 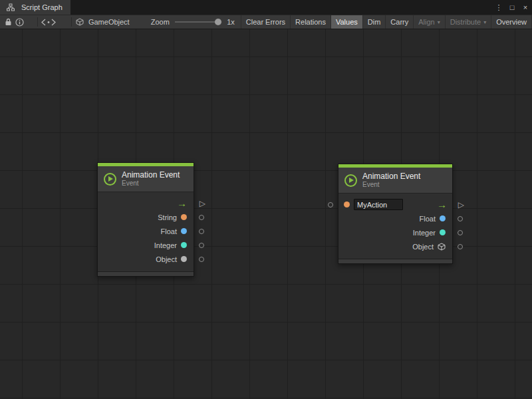 I want to click on align-dropdown-button: Align ▾, so click(x=428, y=22).